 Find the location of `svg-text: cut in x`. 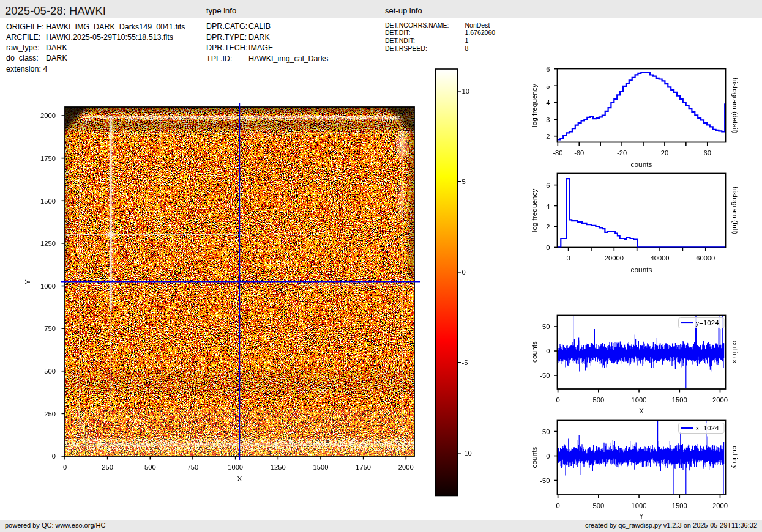

svg-text: cut in x is located at coordinates (735, 352).